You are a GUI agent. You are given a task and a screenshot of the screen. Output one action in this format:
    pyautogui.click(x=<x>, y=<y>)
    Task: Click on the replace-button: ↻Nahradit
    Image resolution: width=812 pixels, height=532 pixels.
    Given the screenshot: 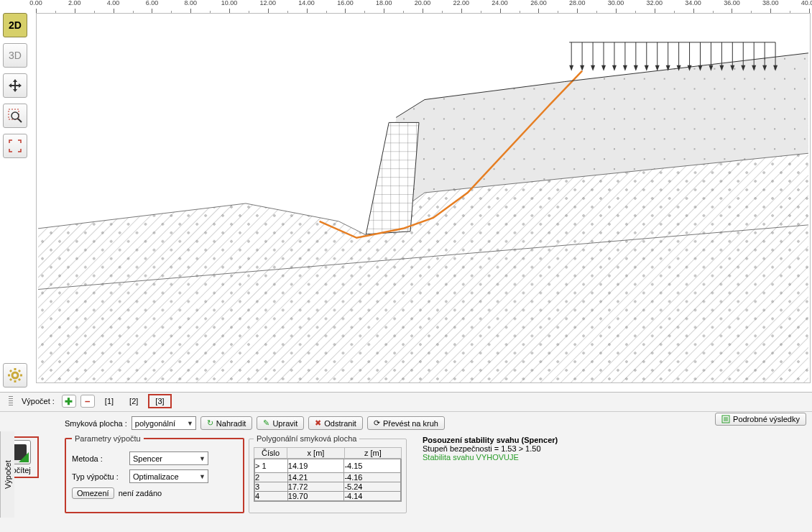 What is the action you would take?
    pyautogui.click(x=227, y=423)
    